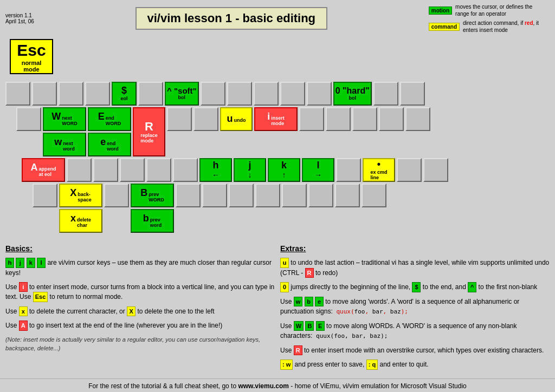 The height and width of the screenshot is (392, 555). I want to click on esc-key: Esc normalmode, so click(31, 56).